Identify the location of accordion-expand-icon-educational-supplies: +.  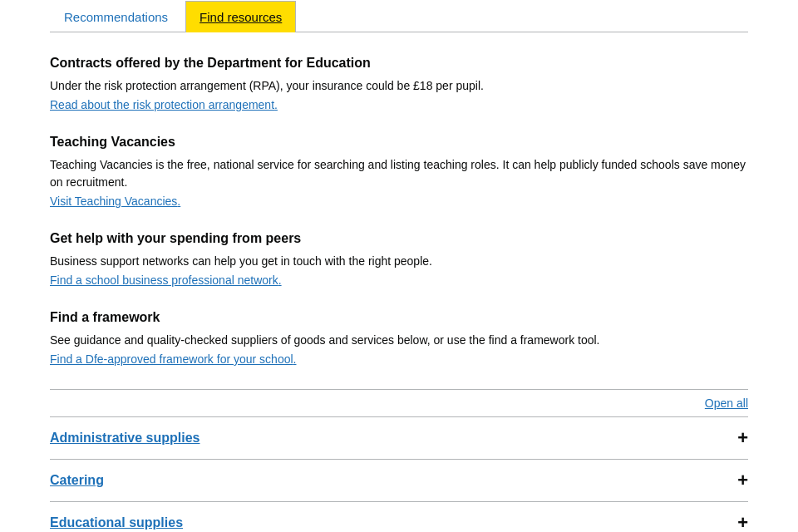
(743, 523).